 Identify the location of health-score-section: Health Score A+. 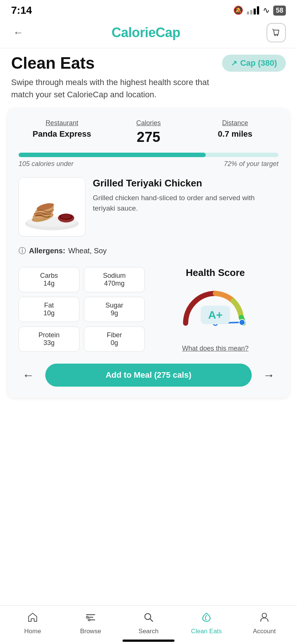
(215, 310).